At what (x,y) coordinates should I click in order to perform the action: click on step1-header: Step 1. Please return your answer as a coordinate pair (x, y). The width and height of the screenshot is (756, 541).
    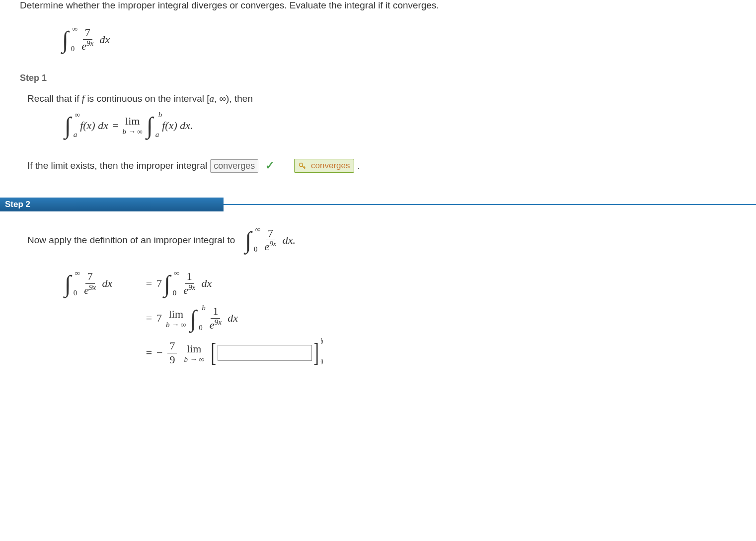
    Looking at the image, I should click on (378, 78).